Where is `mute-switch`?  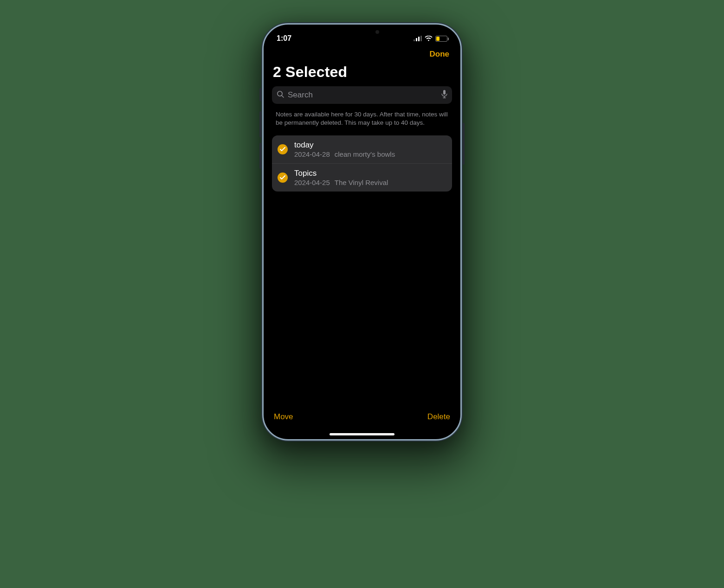 mute-switch is located at coordinates (261, 95).